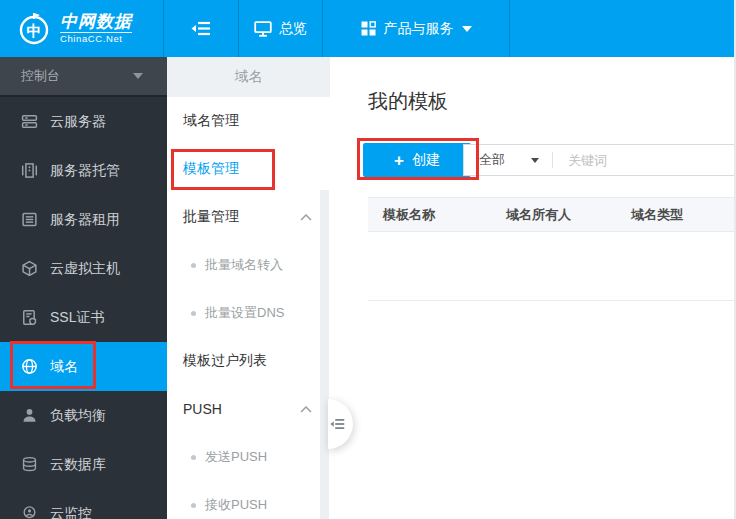  Describe the element at coordinates (211, 169) in the screenshot. I see `submenu-item-label: 模板管理` at that location.